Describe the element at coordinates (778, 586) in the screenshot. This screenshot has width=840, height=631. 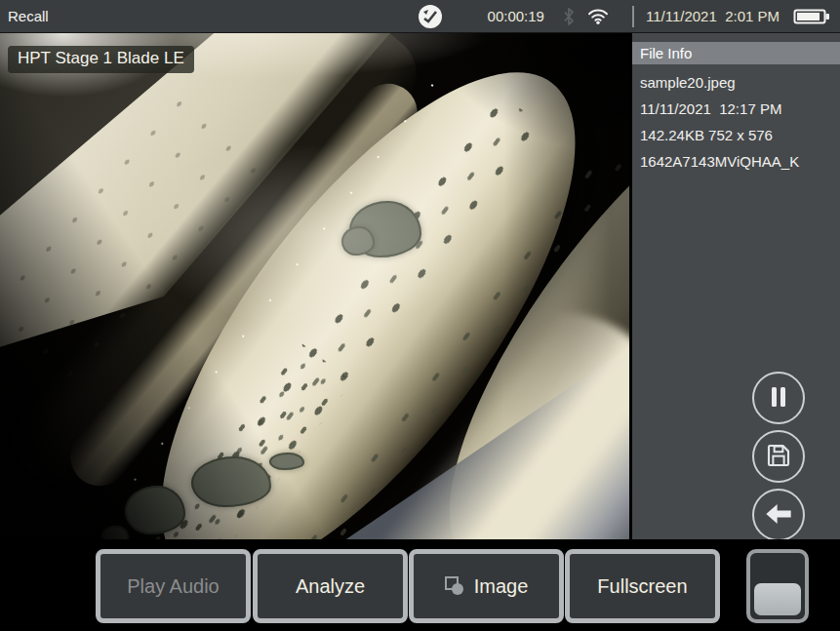
I see `display-toggle-switch` at that location.